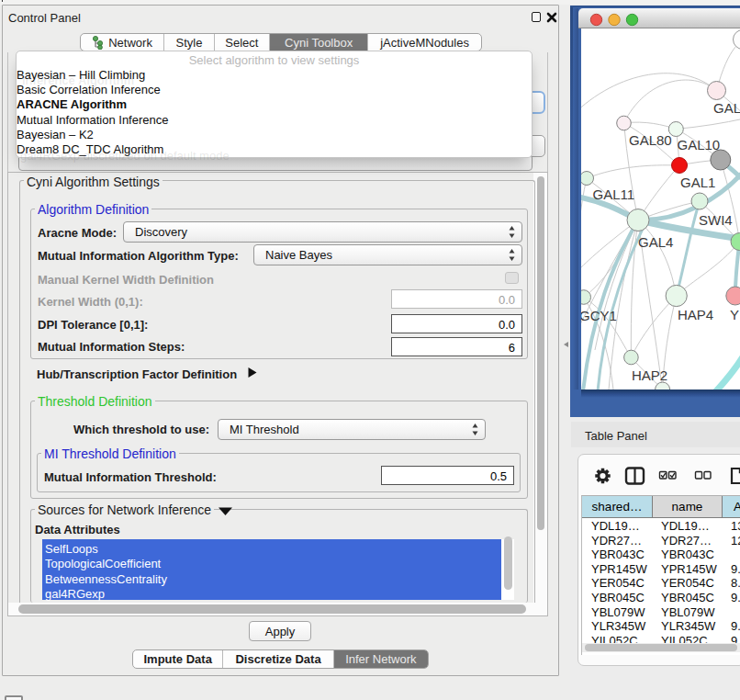 This screenshot has height=700, width=740. I want to click on svg-text: GAL80, so click(650, 140).